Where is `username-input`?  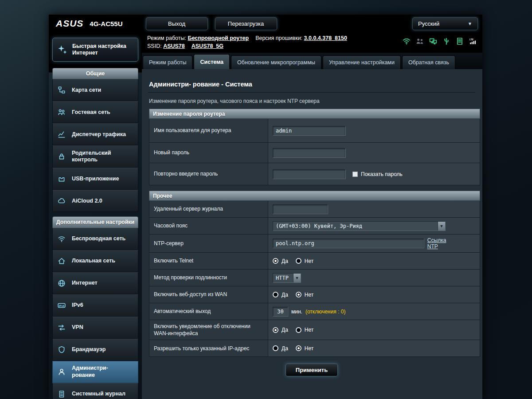 username-input is located at coordinates (309, 131).